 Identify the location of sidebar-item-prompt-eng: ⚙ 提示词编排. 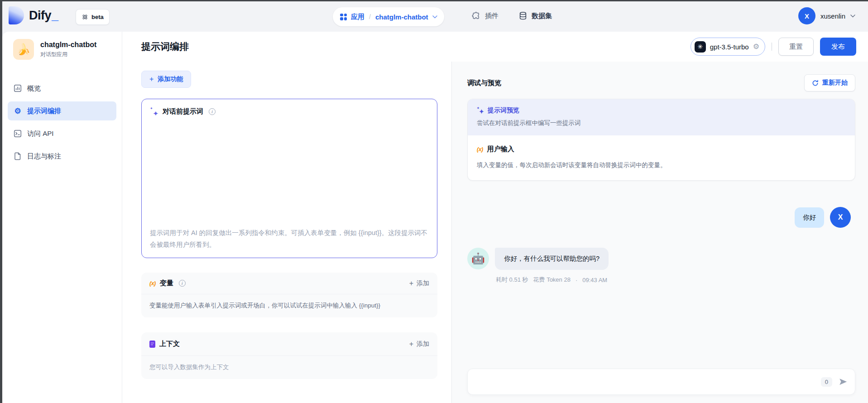
(62, 111).